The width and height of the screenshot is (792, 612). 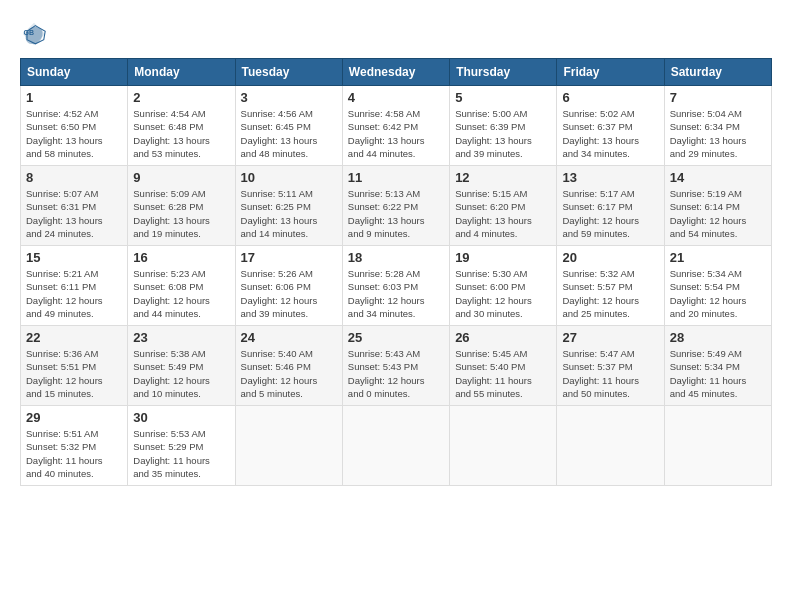 What do you see at coordinates (182, 126) in the screenshot?
I see `calendar-cell: 2Sunrise: 4:54 AMSunset: 6:48 PMDaylight…` at bounding box center [182, 126].